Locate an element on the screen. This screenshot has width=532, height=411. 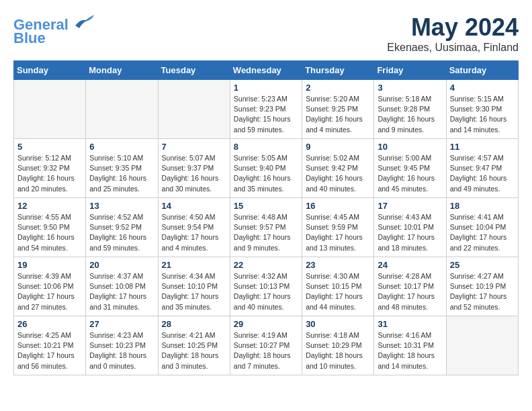
week-row-3: 12Sunrise: 4:55 AM Sunset: 9:50 PM Dayli… is located at coordinates (266, 228).